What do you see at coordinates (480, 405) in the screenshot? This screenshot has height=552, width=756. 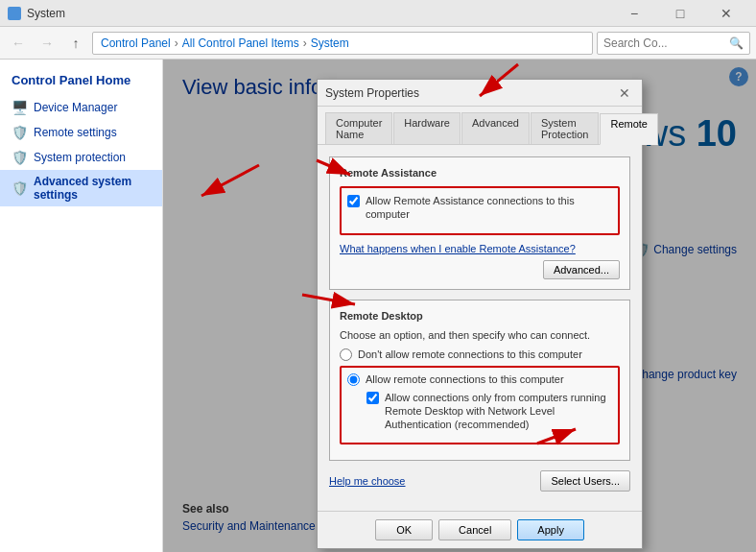 I see `allow-remote-desktop-box: Allow remote connections to this compute…` at bounding box center [480, 405].